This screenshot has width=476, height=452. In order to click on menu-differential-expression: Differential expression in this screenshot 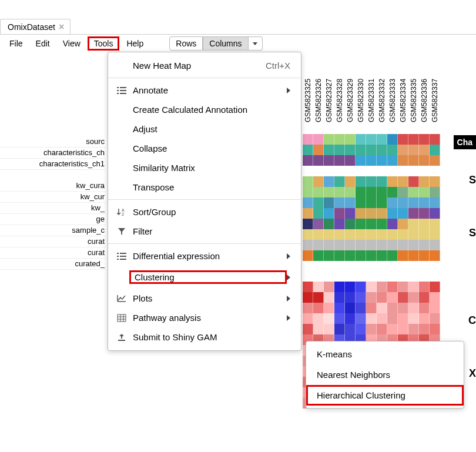, I will do `click(205, 256)`.